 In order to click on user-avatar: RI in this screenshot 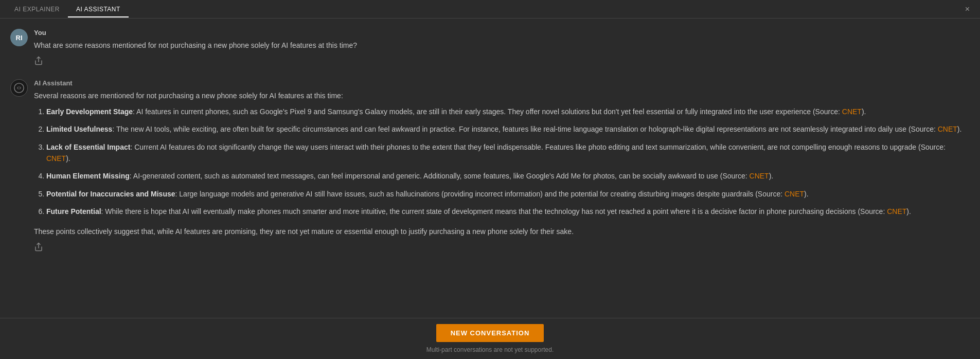, I will do `click(19, 38)`.